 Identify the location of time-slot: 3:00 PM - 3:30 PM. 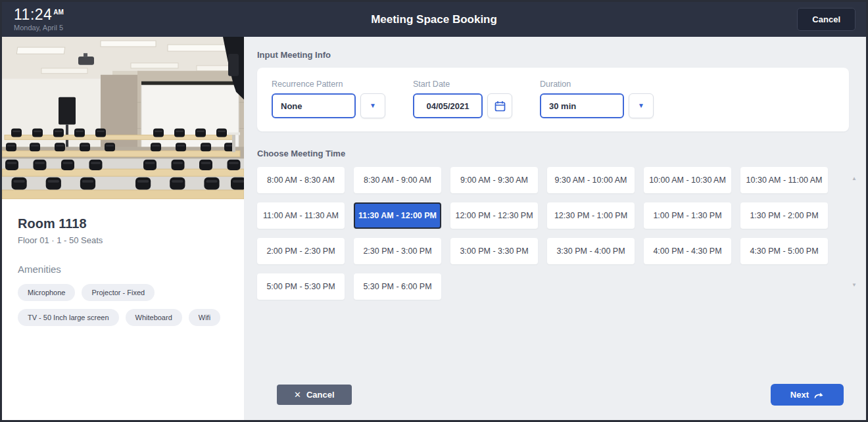
(494, 251).